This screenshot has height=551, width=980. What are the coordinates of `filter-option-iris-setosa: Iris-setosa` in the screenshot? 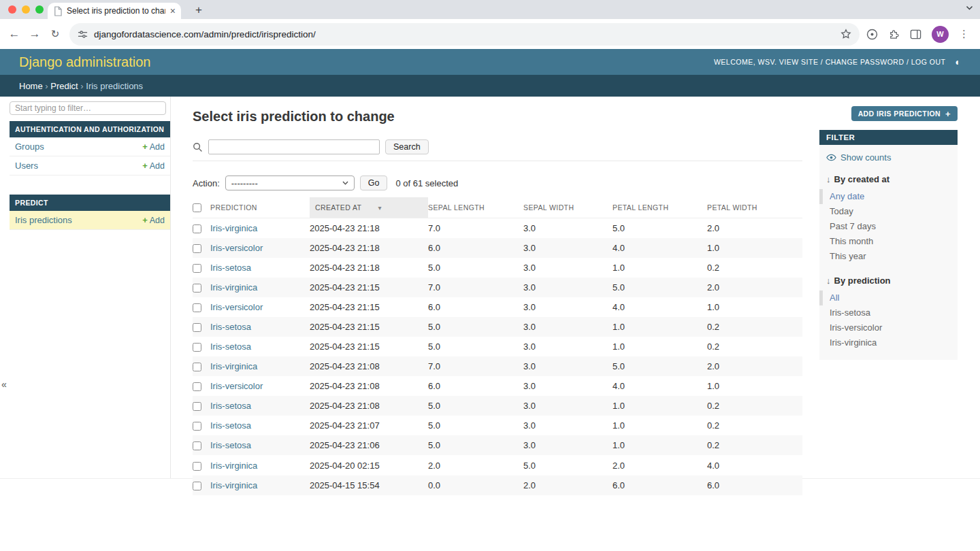 It's located at (889, 313).